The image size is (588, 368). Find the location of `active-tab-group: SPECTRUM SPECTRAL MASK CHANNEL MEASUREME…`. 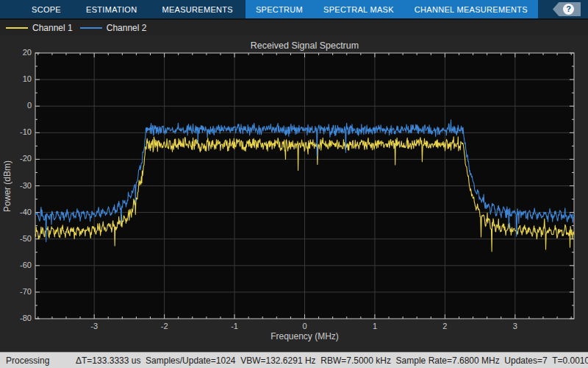

active-tab-group: SPECTRUM SPECTRAL MASK CHANNEL MEASUREME… is located at coordinates (392, 9).